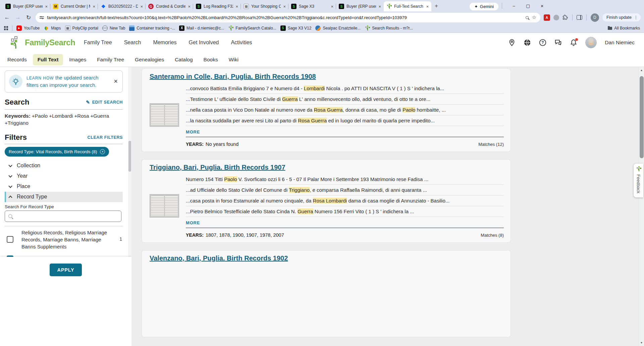 This screenshot has height=346, width=644. Describe the element at coordinates (547, 17) in the screenshot. I see `adobe-extension-icon: A` at that location.